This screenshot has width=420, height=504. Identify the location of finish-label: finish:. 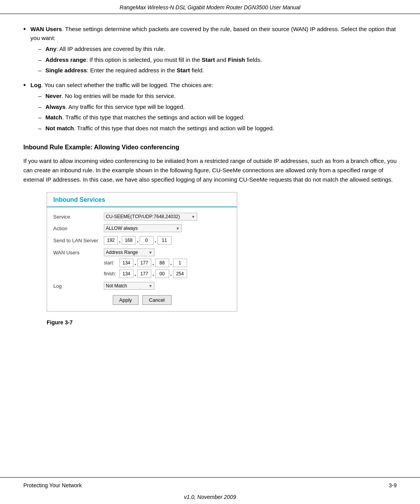
(112, 274).